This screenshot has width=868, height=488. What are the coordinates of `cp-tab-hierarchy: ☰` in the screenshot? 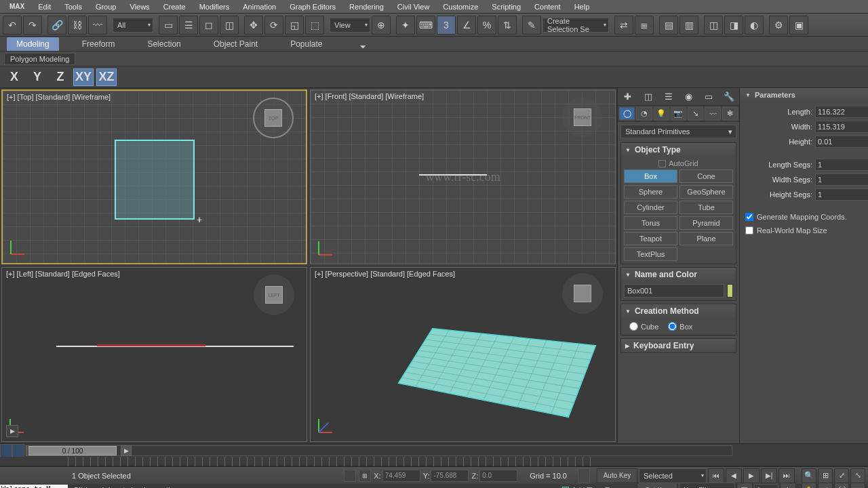 It's located at (669, 96).